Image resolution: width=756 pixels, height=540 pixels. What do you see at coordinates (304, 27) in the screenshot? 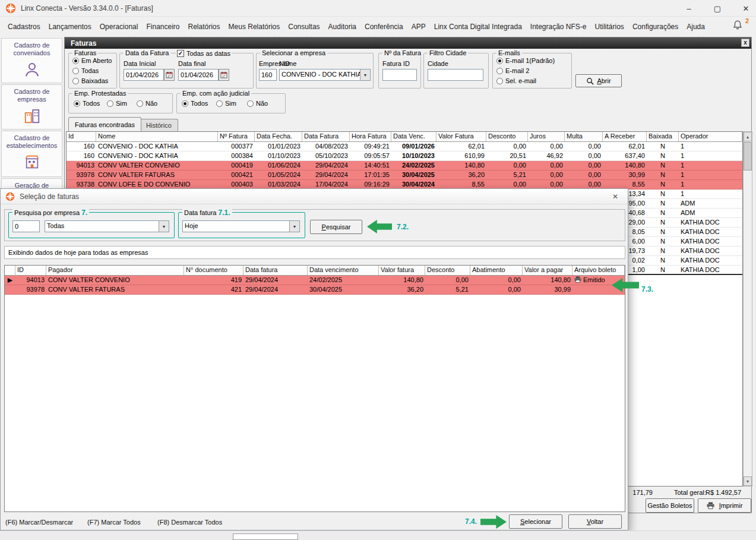
I see `menu-item-consultas: Consultas` at bounding box center [304, 27].